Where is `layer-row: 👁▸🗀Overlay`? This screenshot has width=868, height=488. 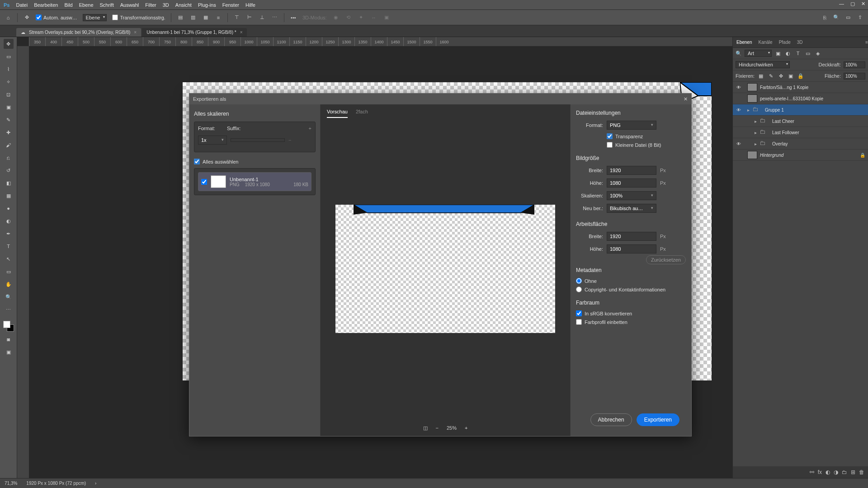
layer-row: 👁▸🗀Overlay is located at coordinates (800, 144).